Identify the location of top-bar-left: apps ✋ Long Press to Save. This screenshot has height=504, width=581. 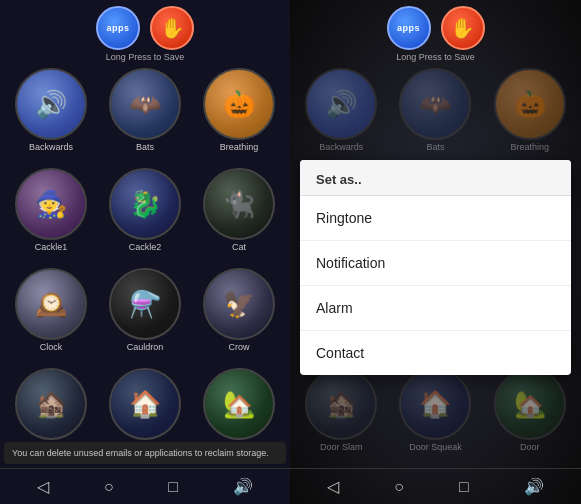
(145, 32).